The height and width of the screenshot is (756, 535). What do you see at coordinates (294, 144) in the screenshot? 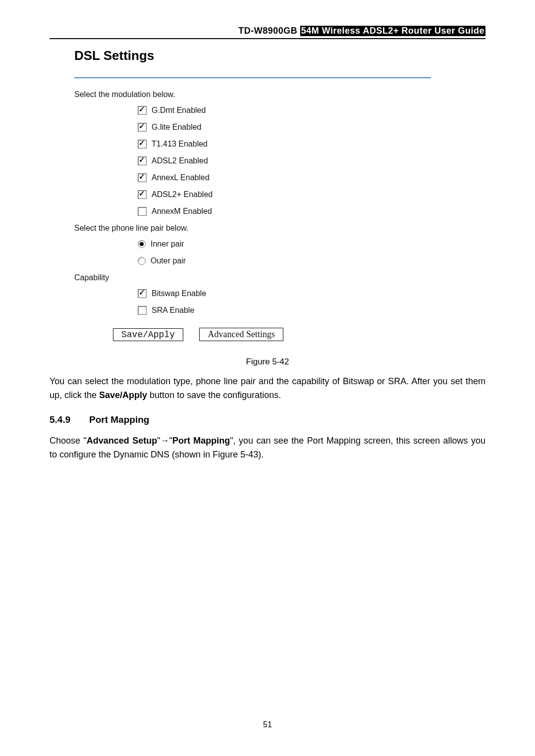
I see `option-t1413: T1.413 Enabled` at bounding box center [294, 144].